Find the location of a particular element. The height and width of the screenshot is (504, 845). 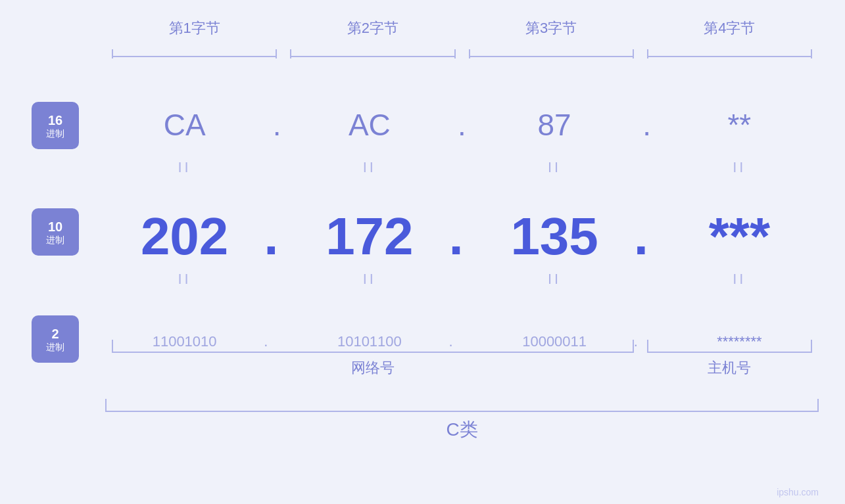

net-host-row: 网络号 主机号 is located at coordinates (462, 369).